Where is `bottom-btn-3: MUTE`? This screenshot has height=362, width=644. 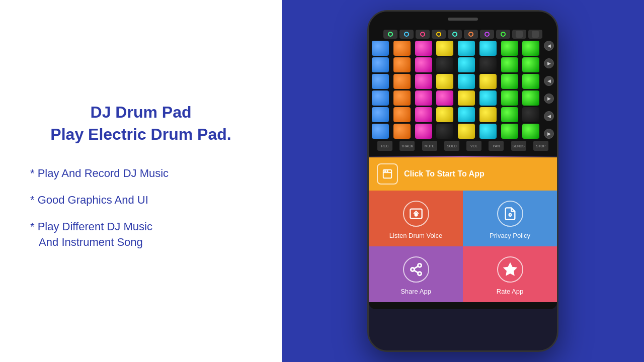 bottom-btn-3: MUTE is located at coordinates (430, 146).